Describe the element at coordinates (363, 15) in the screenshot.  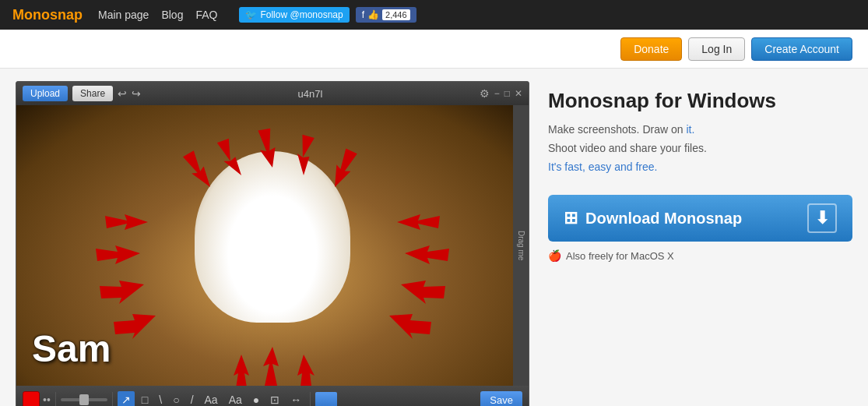
I see `facebook-icon: f` at that location.